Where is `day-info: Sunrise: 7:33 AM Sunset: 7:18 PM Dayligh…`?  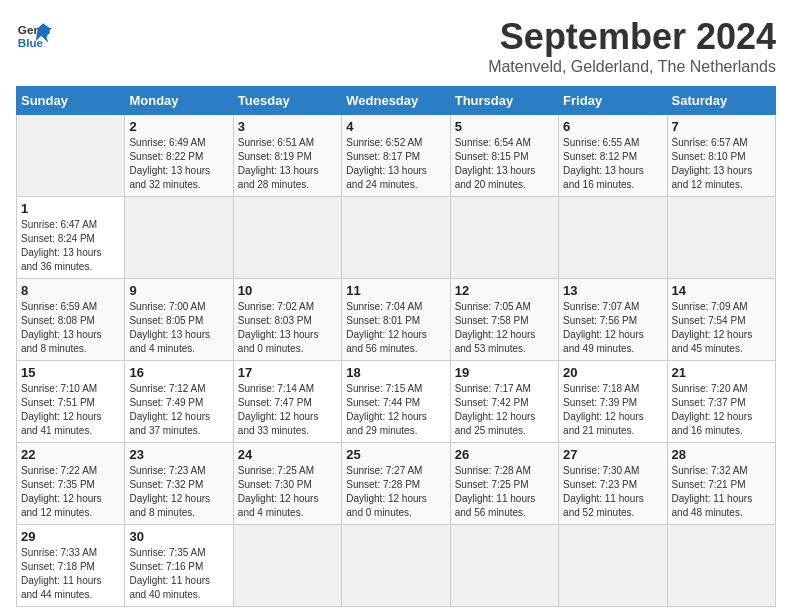
day-info: Sunrise: 7:33 AM Sunset: 7:18 PM Dayligh… is located at coordinates (70, 574).